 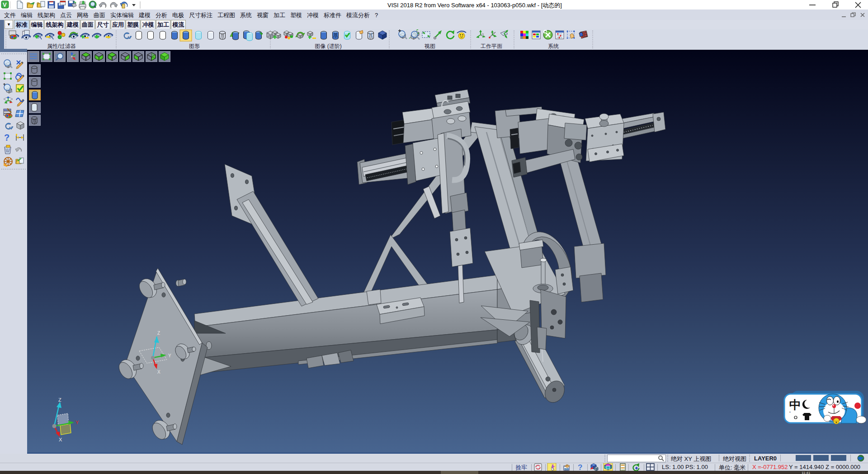 I want to click on svg-text: V, so click(x=5, y=5).